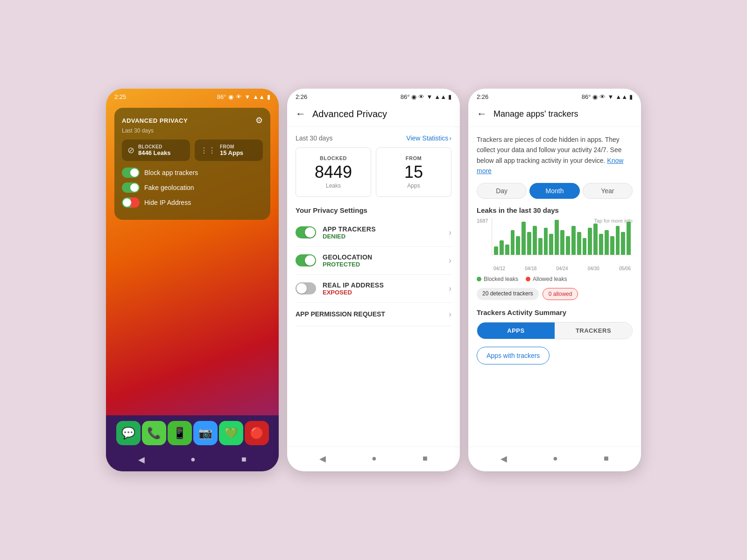 The image size is (747, 560). Describe the element at coordinates (595, 97) in the screenshot. I see `loc-icon-3: ◉` at that location.